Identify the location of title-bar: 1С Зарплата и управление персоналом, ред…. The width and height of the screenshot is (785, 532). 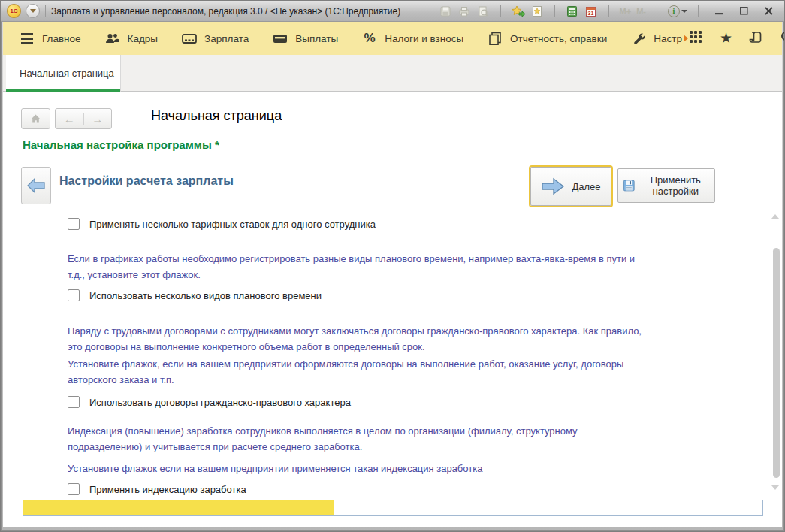
(392, 11).